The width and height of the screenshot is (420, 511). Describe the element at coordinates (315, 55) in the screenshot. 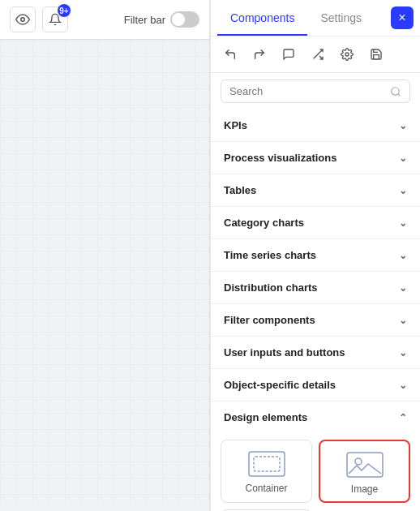

I see `panel-toolbar` at that location.